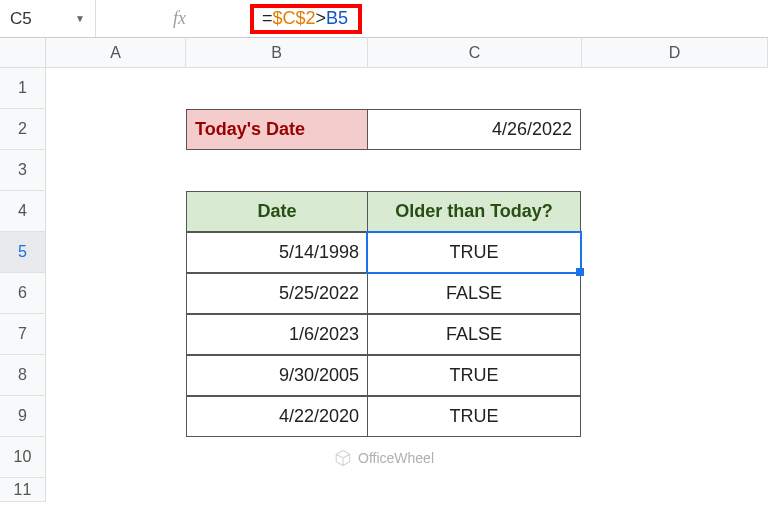 The width and height of the screenshot is (768, 505). I want to click on row-header-11: 11, so click(23, 490).